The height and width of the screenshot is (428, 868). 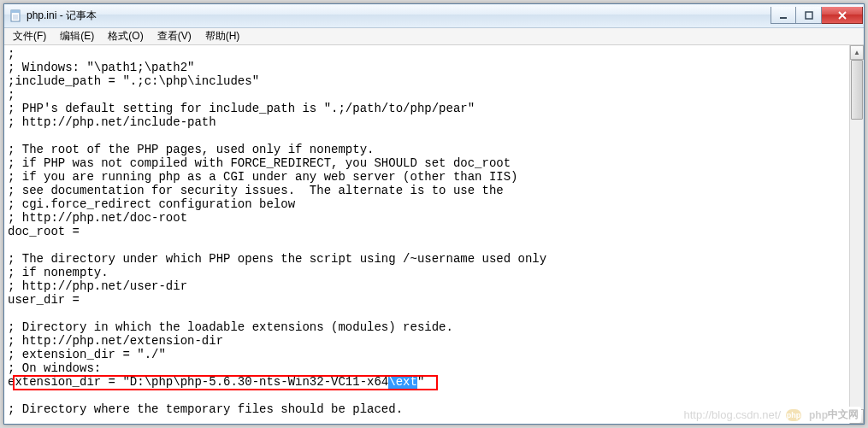 What do you see at coordinates (817, 15) in the screenshot?
I see `window-controls` at bounding box center [817, 15].